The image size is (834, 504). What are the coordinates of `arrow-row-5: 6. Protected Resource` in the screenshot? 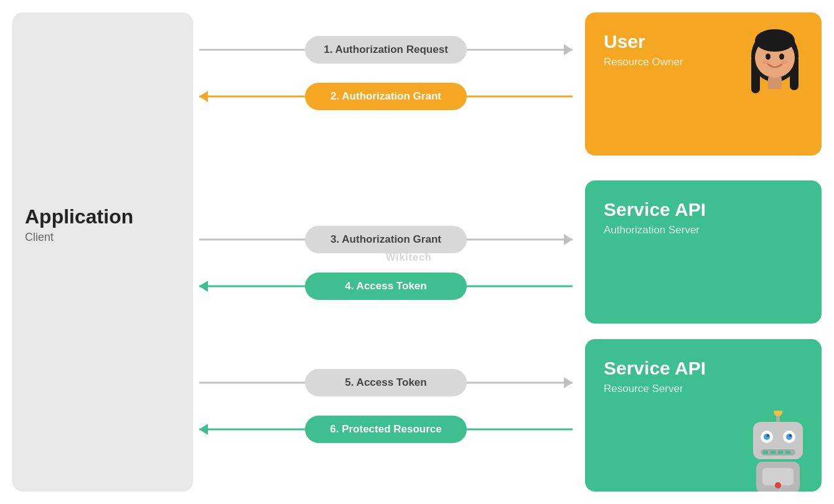 It's located at (386, 429).